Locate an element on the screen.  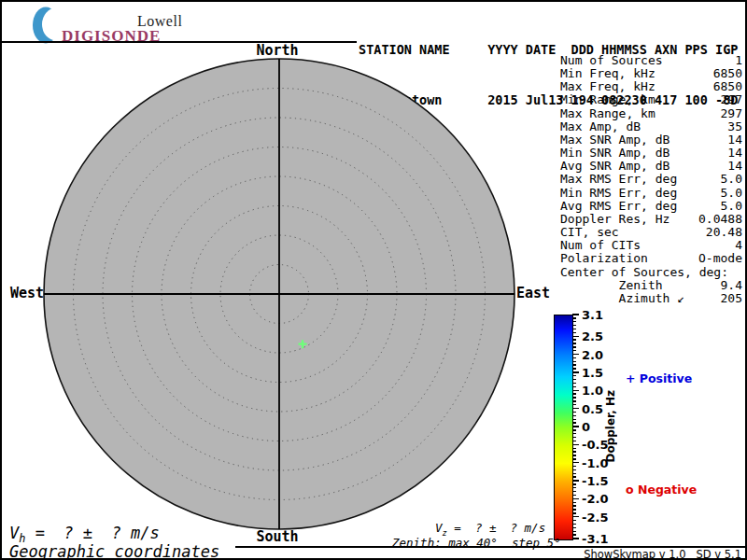
stat-value: 0.0488 is located at coordinates (721, 219).